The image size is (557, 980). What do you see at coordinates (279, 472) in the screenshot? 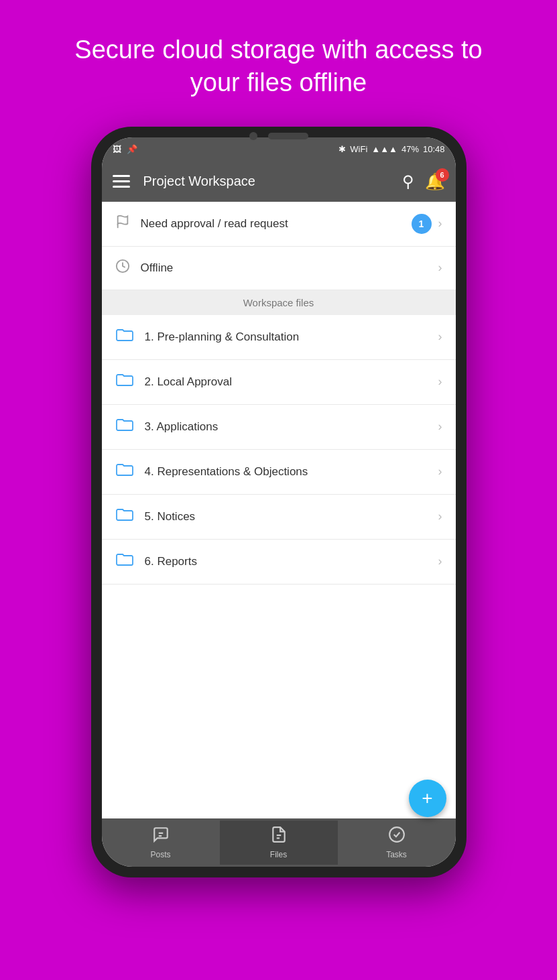
I see `folder-item-4: 4. Representations & Objections ›` at bounding box center [279, 472].